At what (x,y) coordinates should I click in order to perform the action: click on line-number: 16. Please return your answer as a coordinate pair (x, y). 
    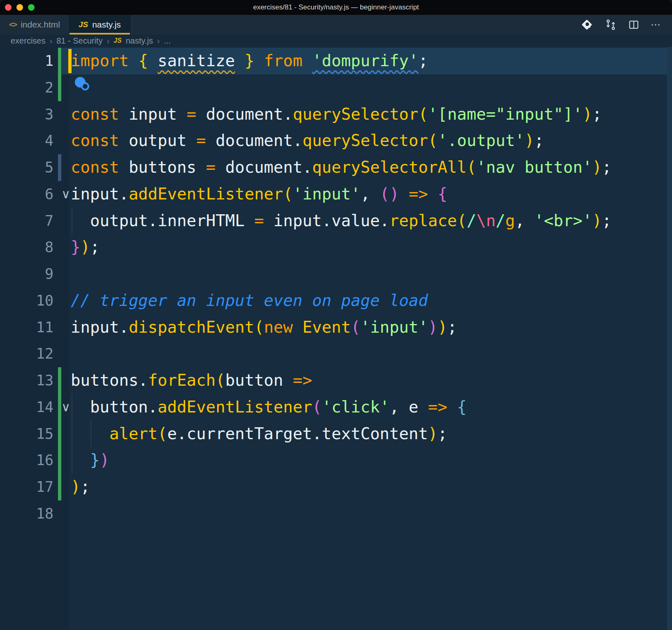
    Looking at the image, I should click on (27, 461).